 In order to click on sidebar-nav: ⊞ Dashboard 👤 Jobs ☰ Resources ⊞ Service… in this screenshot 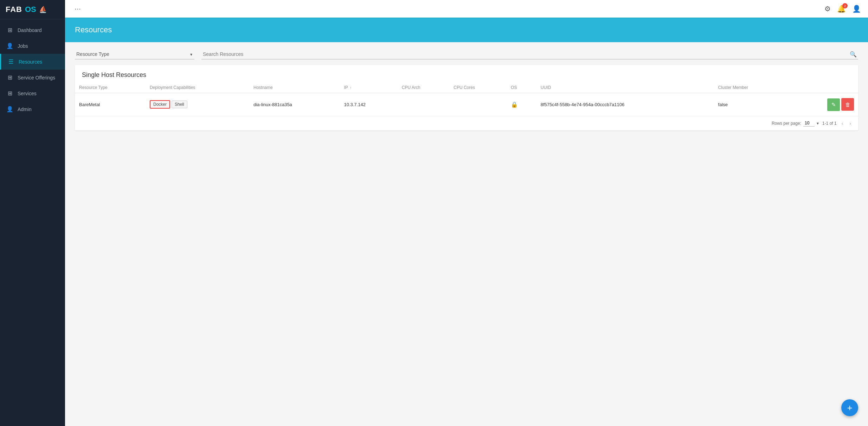, I will do `click(32, 223)`.